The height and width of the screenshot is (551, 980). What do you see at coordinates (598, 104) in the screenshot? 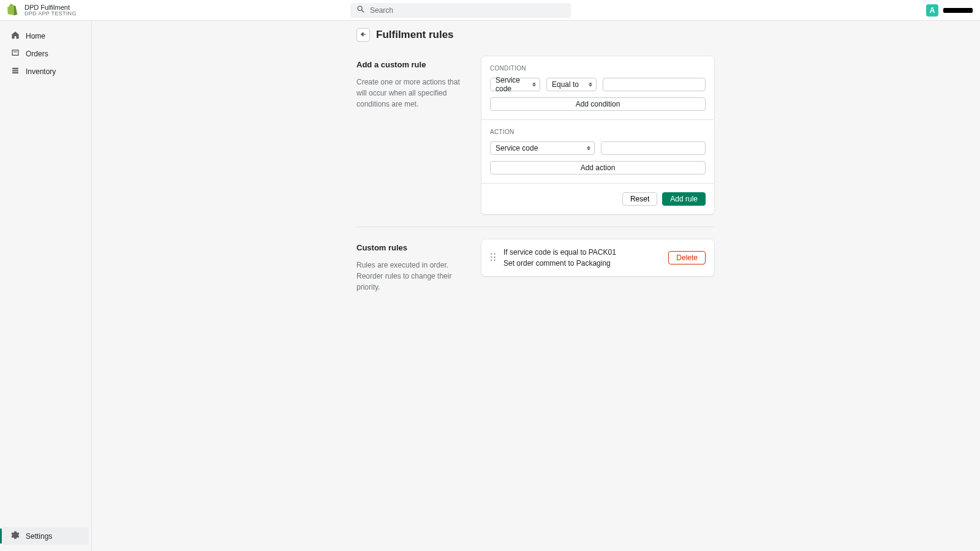
I see `add-condition-button: Add condition` at bounding box center [598, 104].